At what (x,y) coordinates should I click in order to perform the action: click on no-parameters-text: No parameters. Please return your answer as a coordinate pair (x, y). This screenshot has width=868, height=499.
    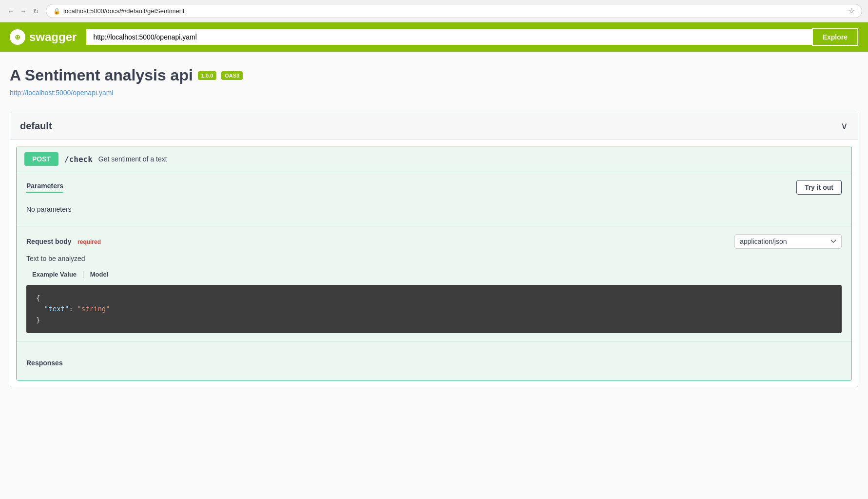
    Looking at the image, I should click on (434, 209).